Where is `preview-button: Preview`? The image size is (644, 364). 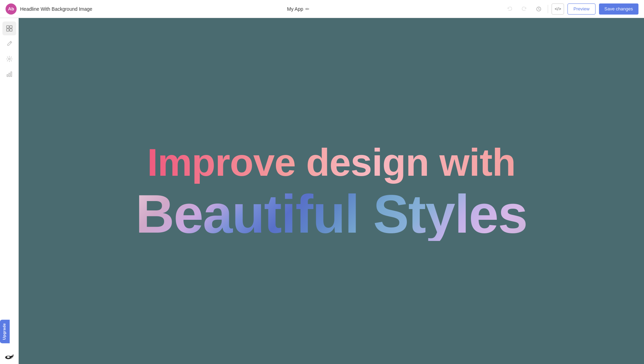
preview-button: Preview is located at coordinates (581, 9).